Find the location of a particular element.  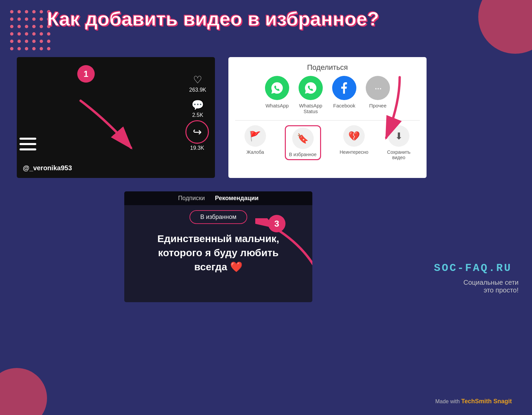

share-header: Поделиться is located at coordinates (327, 66).